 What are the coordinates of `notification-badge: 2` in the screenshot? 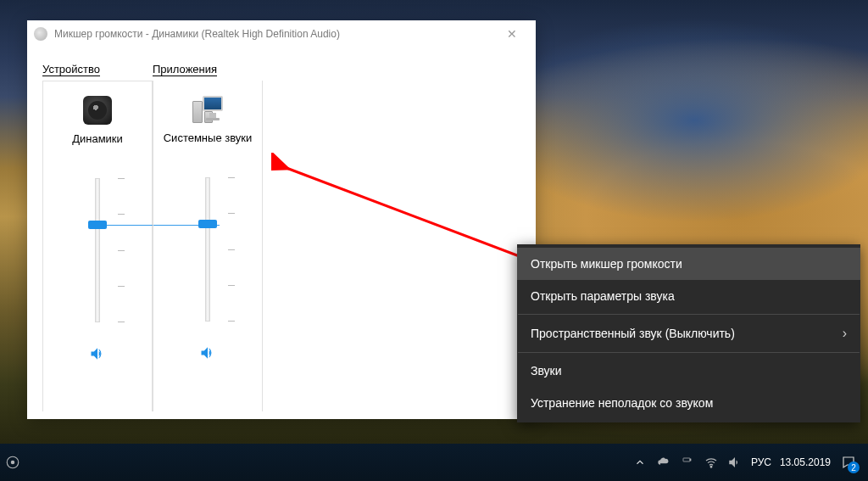 It's located at (854, 467).